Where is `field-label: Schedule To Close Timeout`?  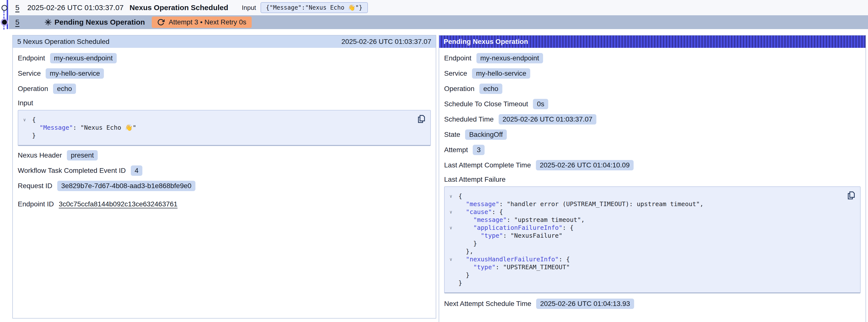 field-label: Schedule To Close Timeout is located at coordinates (486, 104).